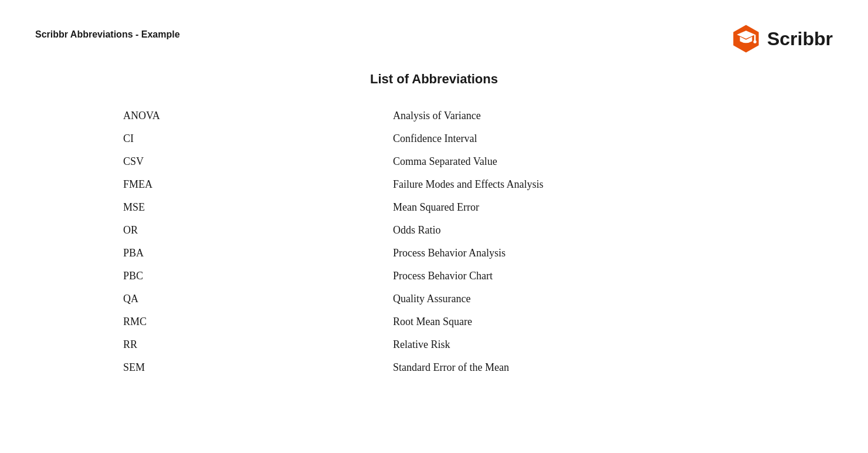 The image size is (868, 453). I want to click on table-row: QAQuality Assurance, so click(434, 299).